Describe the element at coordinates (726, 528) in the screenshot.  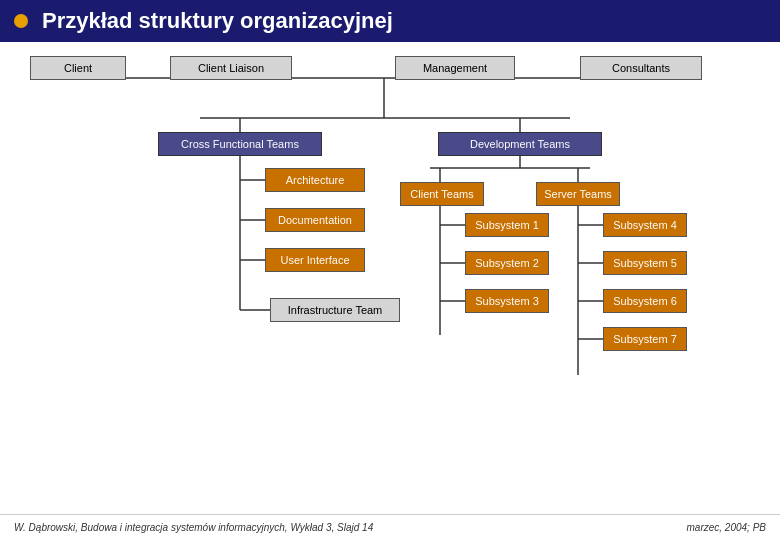
I see `footer-right: marzec, 2004; PB` at that location.